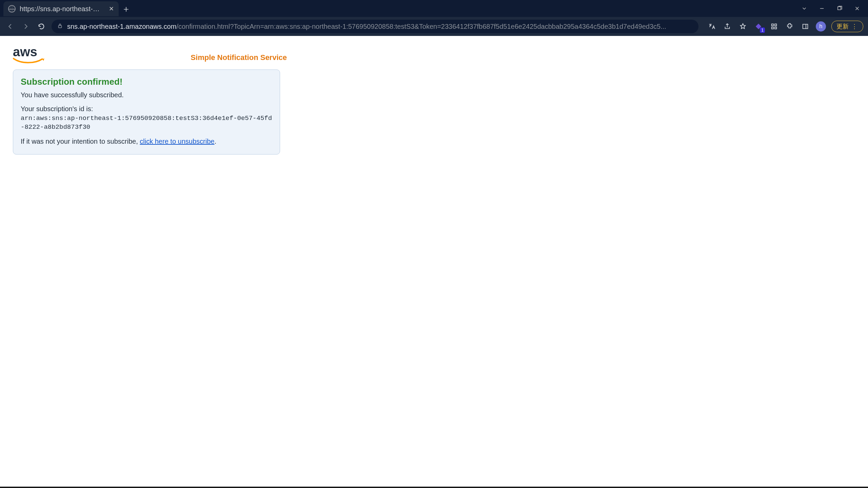  What do you see at coordinates (822, 8) in the screenshot?
I see `window-minimize-icon` at bounding box center [822, 8].